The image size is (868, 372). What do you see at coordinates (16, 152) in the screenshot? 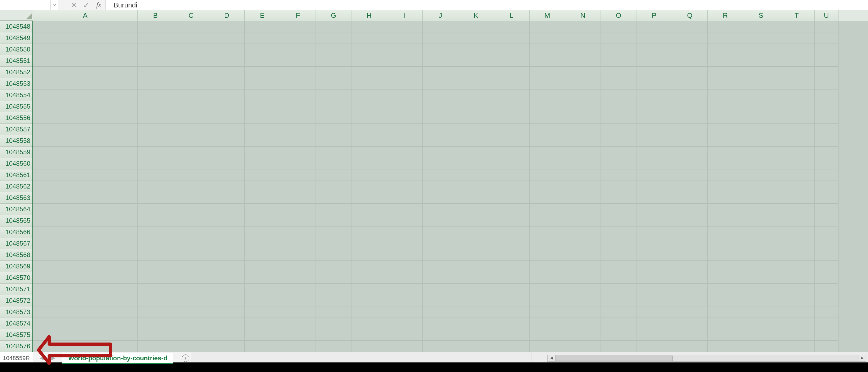
I see `row-header: 1048559` at bounding box center [16, 152].